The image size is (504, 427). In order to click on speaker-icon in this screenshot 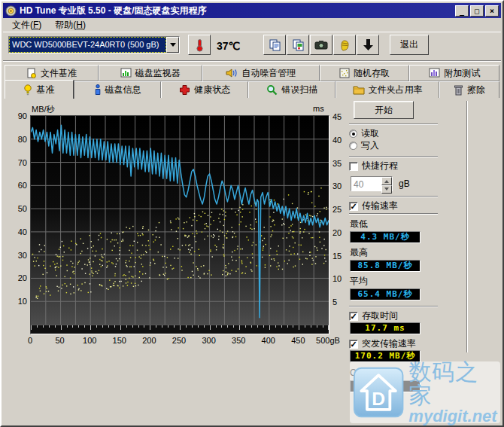, I will do `click(232, 73)`.